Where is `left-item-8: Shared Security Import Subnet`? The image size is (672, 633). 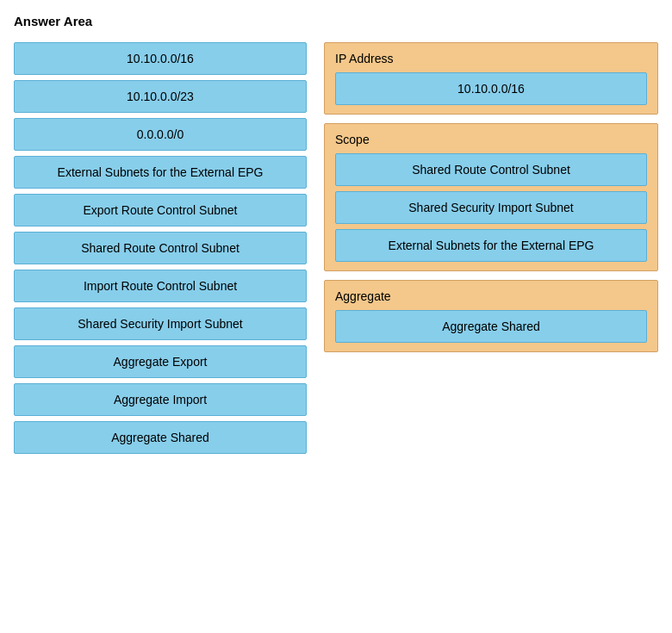
left-item-8: Shared Security Import Subnet is located at coordinates (160, 324).